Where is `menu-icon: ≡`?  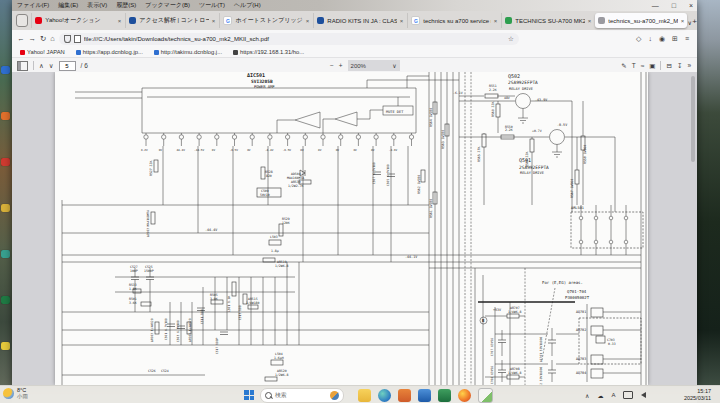 menu-icon: ≡ is located at coordinates (687, 38).